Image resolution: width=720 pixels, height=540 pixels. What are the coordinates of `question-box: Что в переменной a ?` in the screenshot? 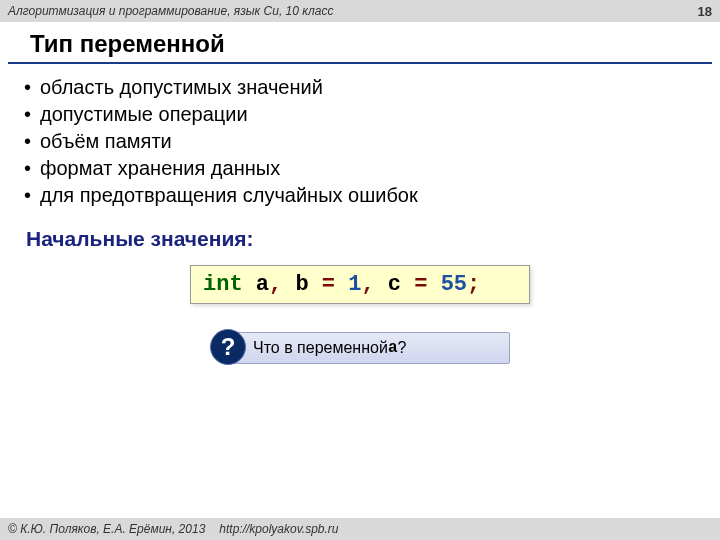 It's located at (369, 348).